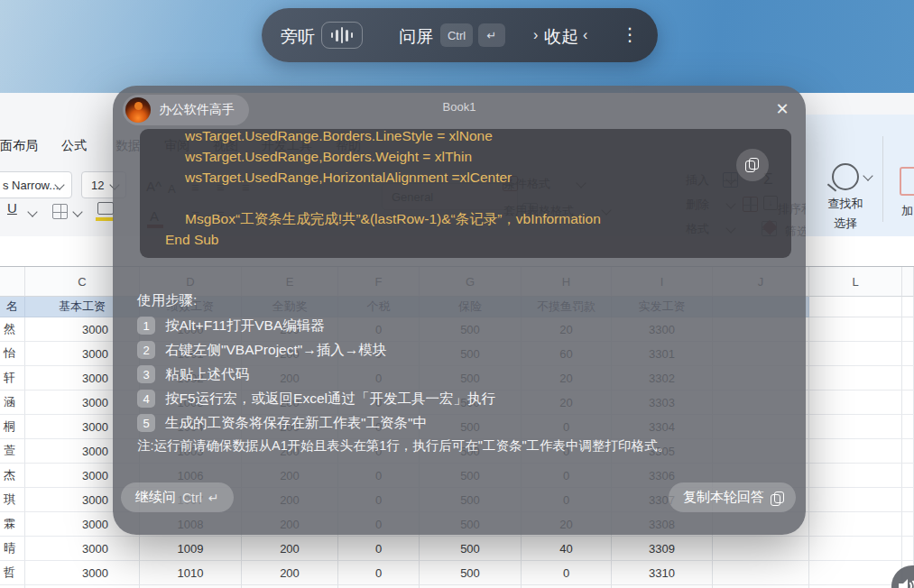 This screenshot has width=914, height=588. What do you see at coordinates (106, 208) in the screenshot?
I see `fill-color-icon` at bounding box center [106, 208].